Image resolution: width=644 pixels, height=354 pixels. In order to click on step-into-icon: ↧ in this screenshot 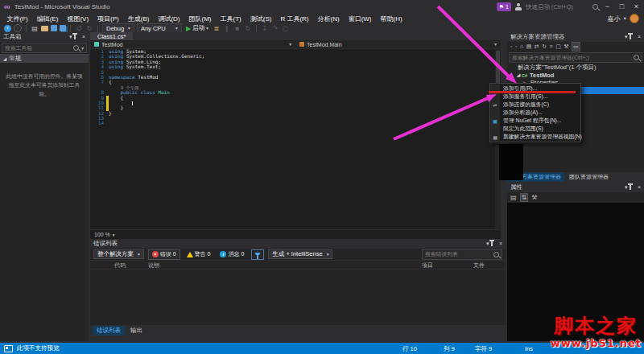, I will do `click(265, 29)`.